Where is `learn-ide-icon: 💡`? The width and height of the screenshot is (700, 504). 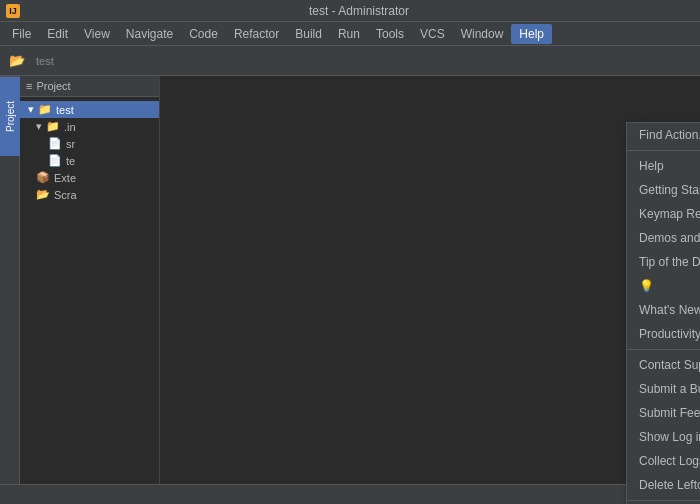 learn-ide-icon: 💡 is located at coordinates (646, 286).